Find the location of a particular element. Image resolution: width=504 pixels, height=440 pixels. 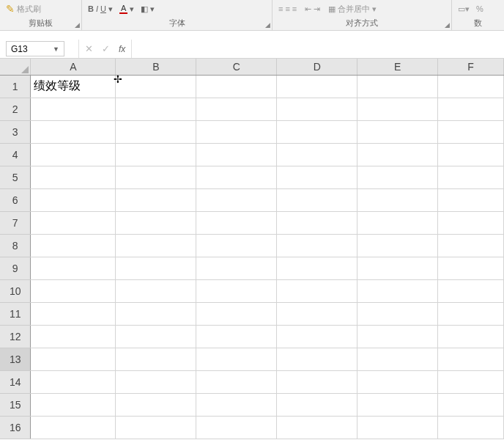

clipboard-dialog-launcher-icon: ◢ is located at coordinates (78, 25).